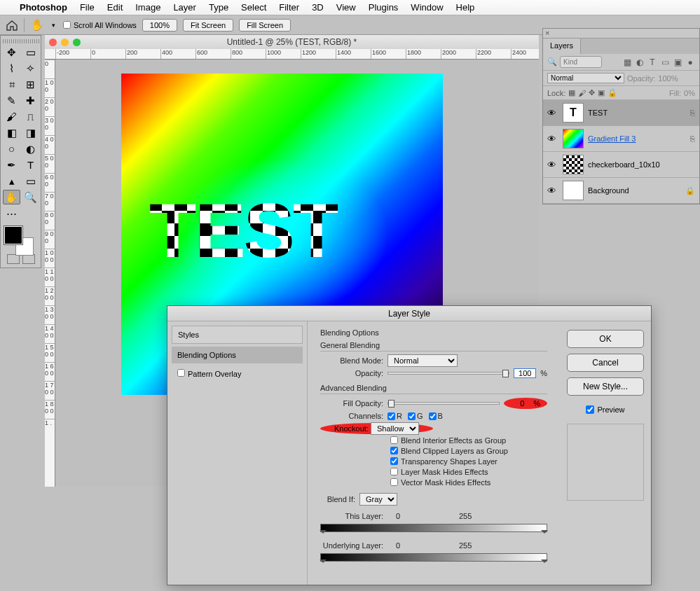  I want to click on blur-tool-icon: ○, so click(11, 148).